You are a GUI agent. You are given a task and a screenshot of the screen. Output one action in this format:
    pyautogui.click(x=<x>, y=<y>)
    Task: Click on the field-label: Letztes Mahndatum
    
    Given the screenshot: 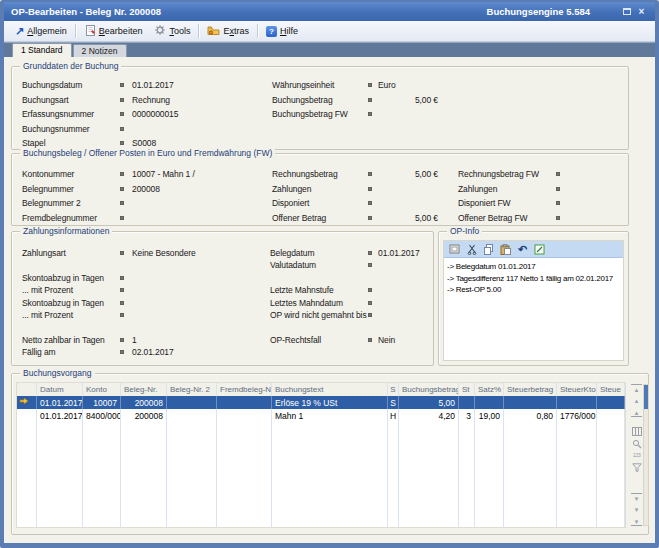 What is the action you would take?
    pyautogui.click(x=306, y=303)
    